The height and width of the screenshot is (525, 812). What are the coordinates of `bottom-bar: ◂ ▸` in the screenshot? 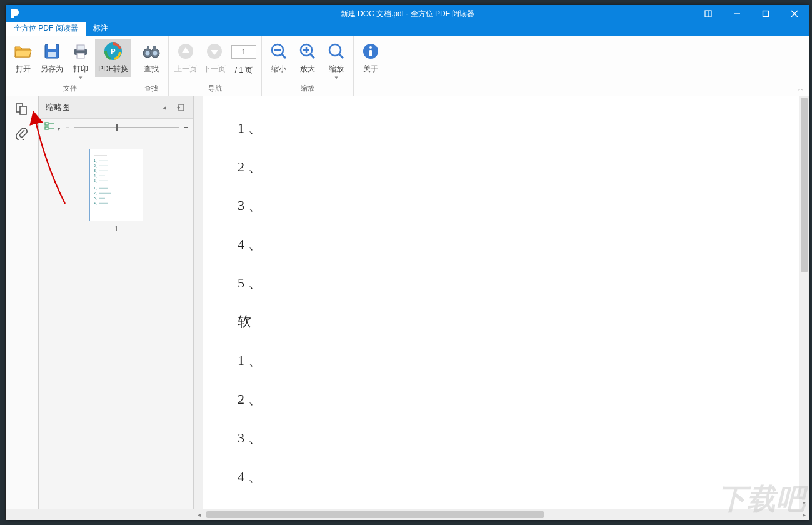 It's located at (408, 514).